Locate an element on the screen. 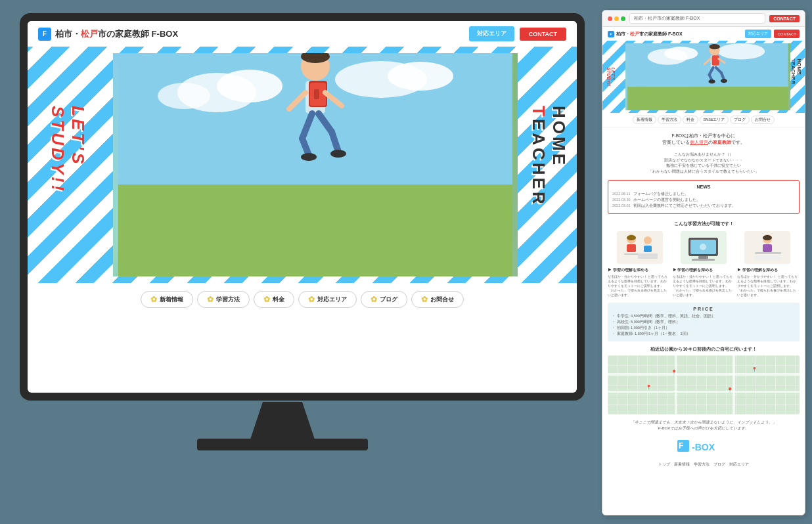  br-study-desc-3: ▶ 学習の理解を深める なるほか・分かりやすい！ と思ってもらえるような指導を目… is located at coordinates (769, 282).